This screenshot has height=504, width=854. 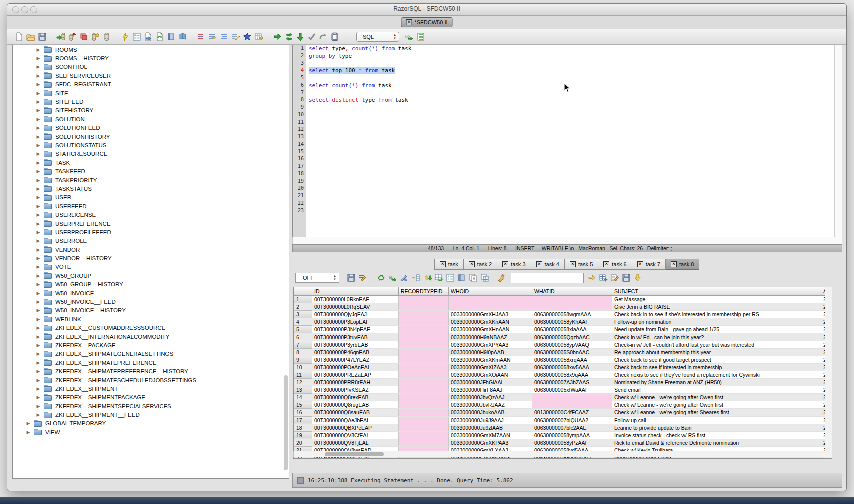 What do you see at coordinates (491, 428) in the screenshot?
I see `cell-whoid: 0033000000Ju9zlAAB` at bounding box center [491, 428].